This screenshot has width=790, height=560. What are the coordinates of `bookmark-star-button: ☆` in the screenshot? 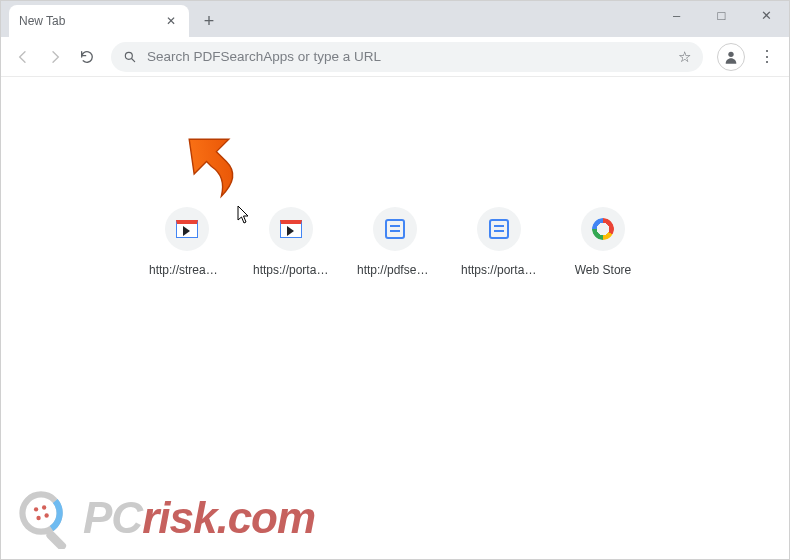 It's located at (684, 57).